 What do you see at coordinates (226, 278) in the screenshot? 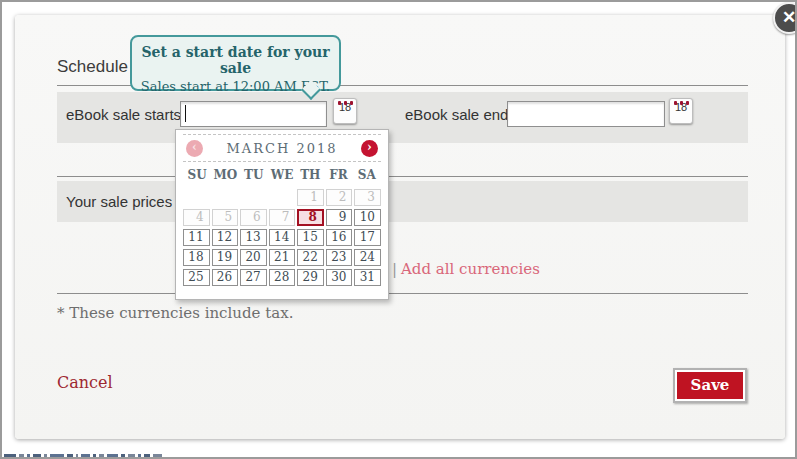
I see `calendar-day: 26` at bounding box center [226, 278].